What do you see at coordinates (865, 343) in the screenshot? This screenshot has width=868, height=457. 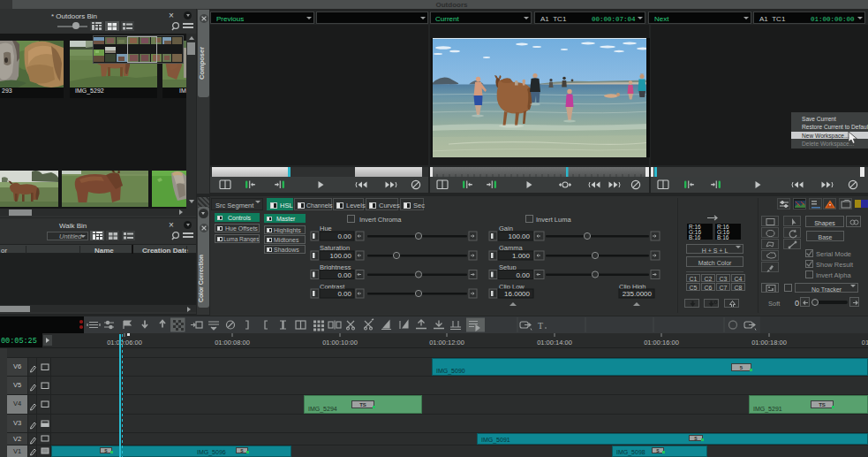 I see `svg-text: 01` at bounding box center [865, 343].